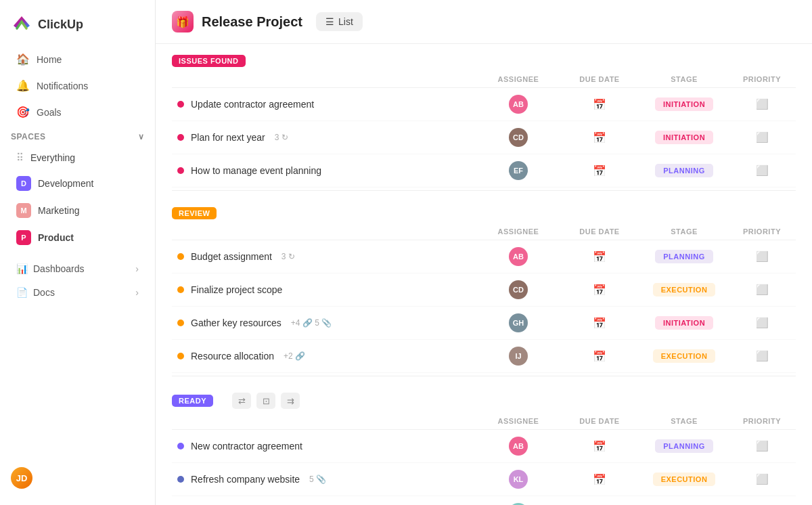  Describe the element at coordinates (77, 158) in the screenshot. I see `sidebar-item-everything: ⠿ Everything` at that location.